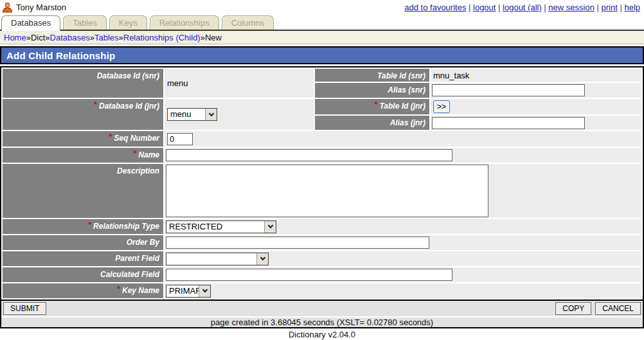 The height and width of the screenshot is (340, 644). Describe the element at coordinates (213, 37) in the screenshot. I see `breadcrumb-item-new: New` at that location.